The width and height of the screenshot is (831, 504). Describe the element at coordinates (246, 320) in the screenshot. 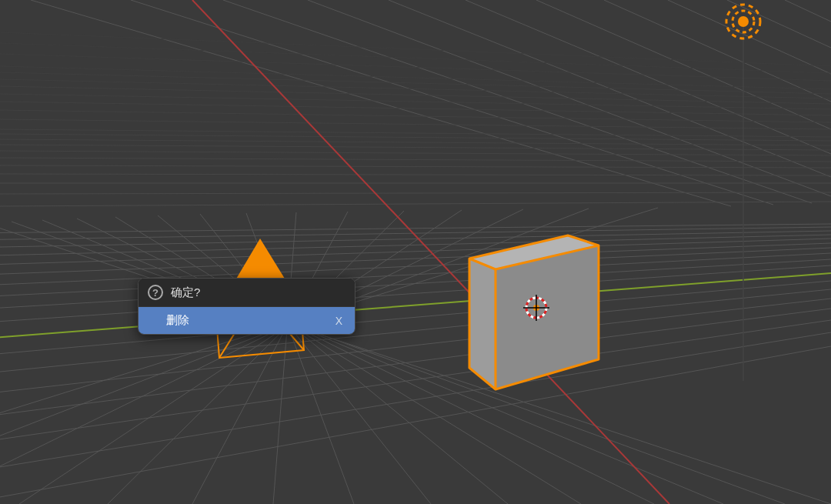

I see `delete-button: 删除 X` at that location.